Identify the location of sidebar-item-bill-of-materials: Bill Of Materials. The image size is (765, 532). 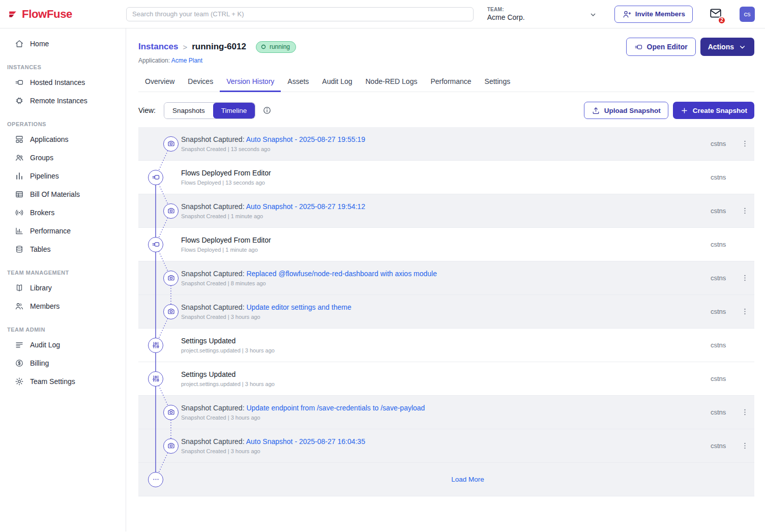
(63, 194).